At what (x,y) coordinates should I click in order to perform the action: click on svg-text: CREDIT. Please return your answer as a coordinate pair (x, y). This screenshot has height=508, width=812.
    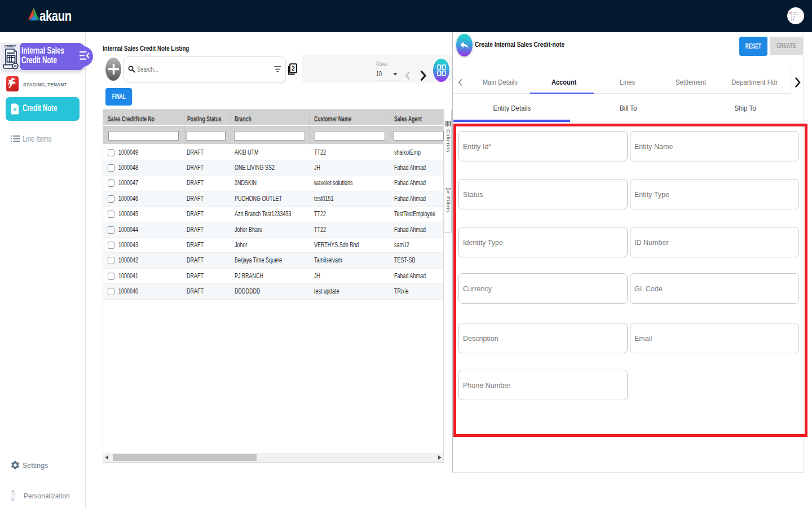
    Looking at the image, I should click on (10, 46).